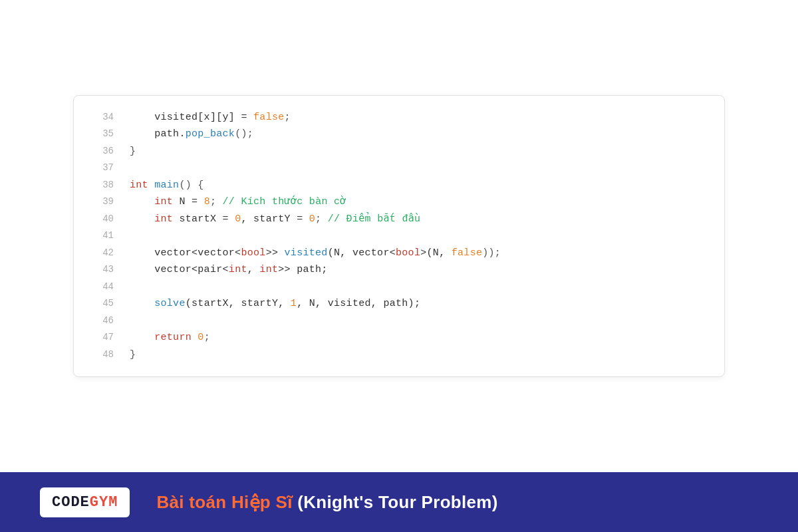  I want to click on logo-box: CODEGYM, so click(85, 503).